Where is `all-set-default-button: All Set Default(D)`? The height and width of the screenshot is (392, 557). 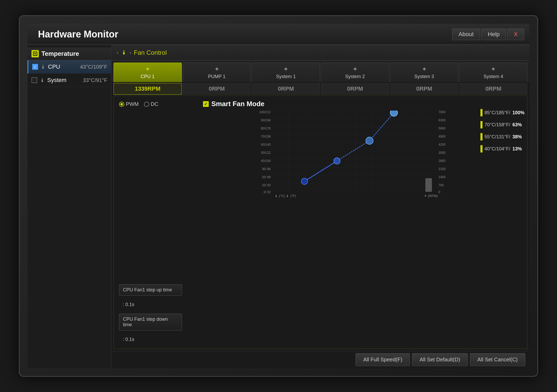 all-set-default-button: All Set Default(D) is located at coordinates (440, 360).